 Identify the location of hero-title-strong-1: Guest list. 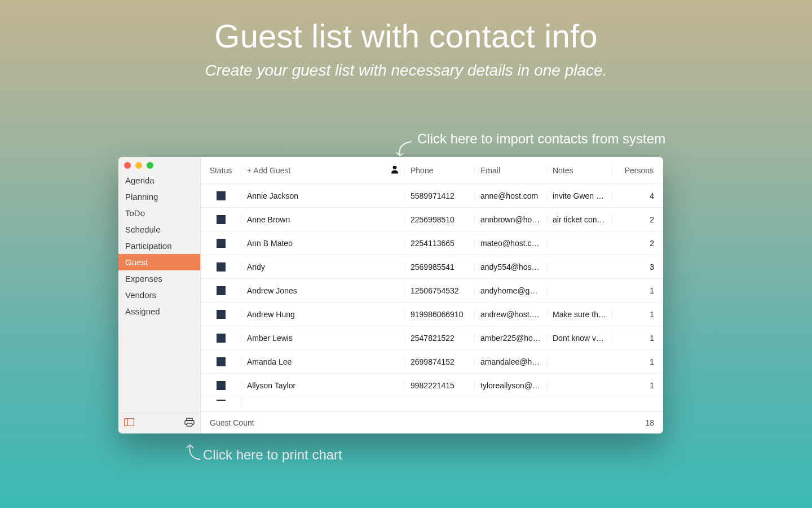
(283, 36).